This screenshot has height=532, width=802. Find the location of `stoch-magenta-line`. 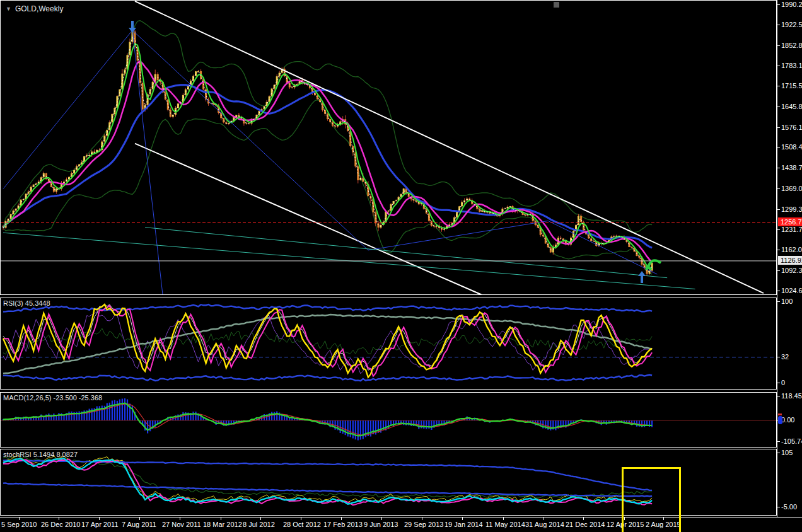

stoch-magenta-line is located at coordinates (328, 483).